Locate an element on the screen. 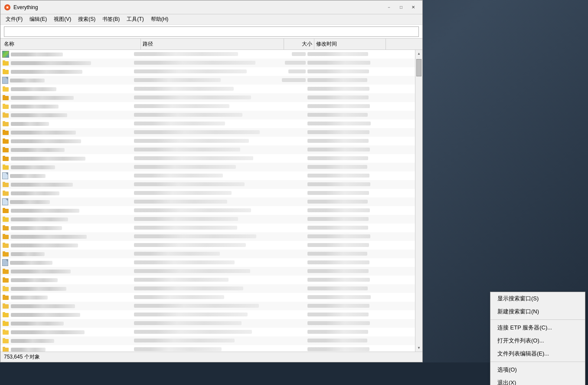 The height and width of the screenshot is (385, 588). column-header-path: 路径 is located at coordinates (212, 44).